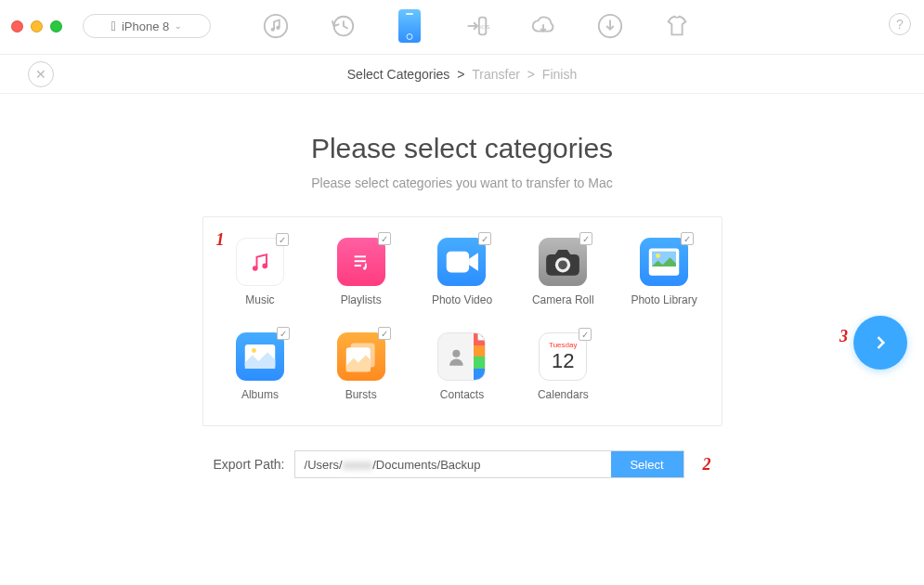 The image size is (924, 585). I want to click on annotation-1: 1, so click(221, 240).